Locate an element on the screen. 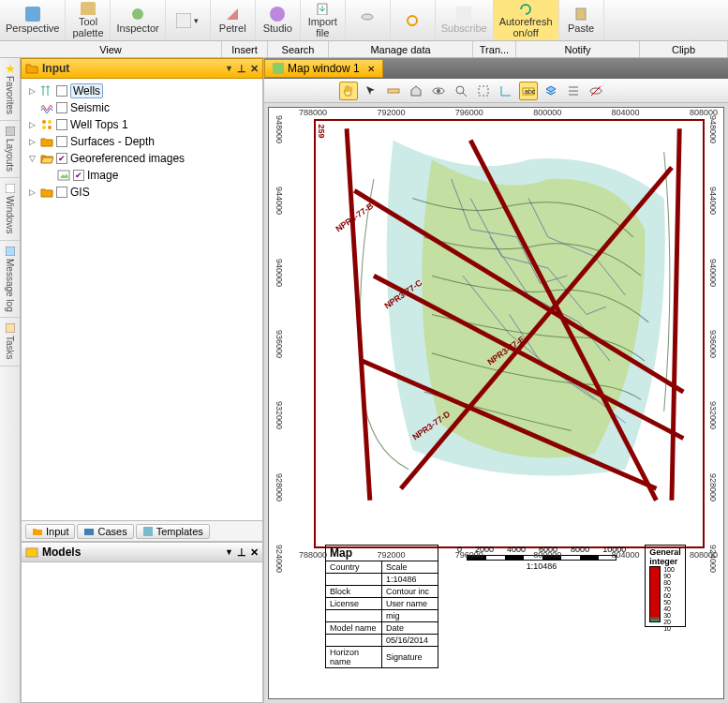  manage-extra-button is located at coordinates (368, 21).